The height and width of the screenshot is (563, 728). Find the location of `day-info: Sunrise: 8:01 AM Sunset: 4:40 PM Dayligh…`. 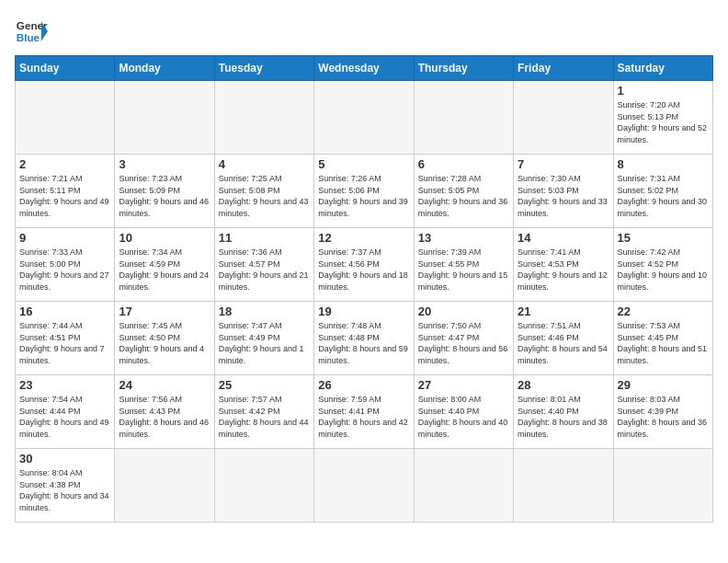

day-info: Sunrise: 8:01 AM Sunset: 4:40 PM Dayligh… is located at coordinates (563, 417).